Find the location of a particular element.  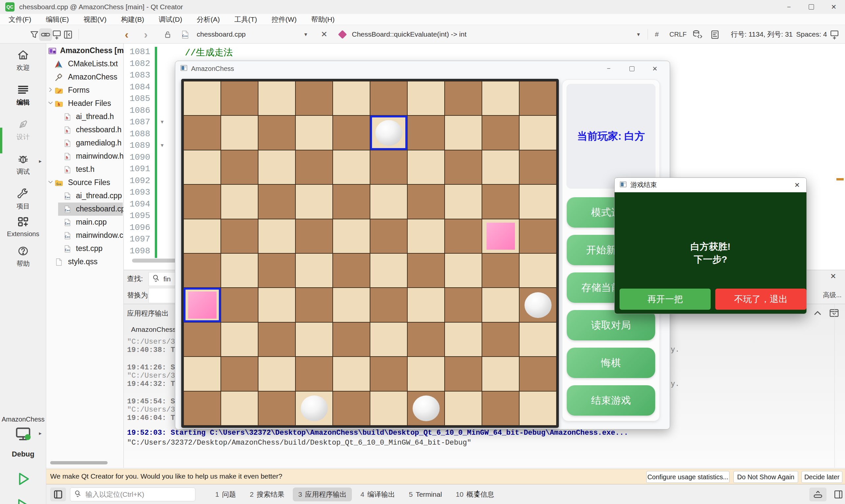

tree-item-Forms: Forms is located at coordinates (85, 90).